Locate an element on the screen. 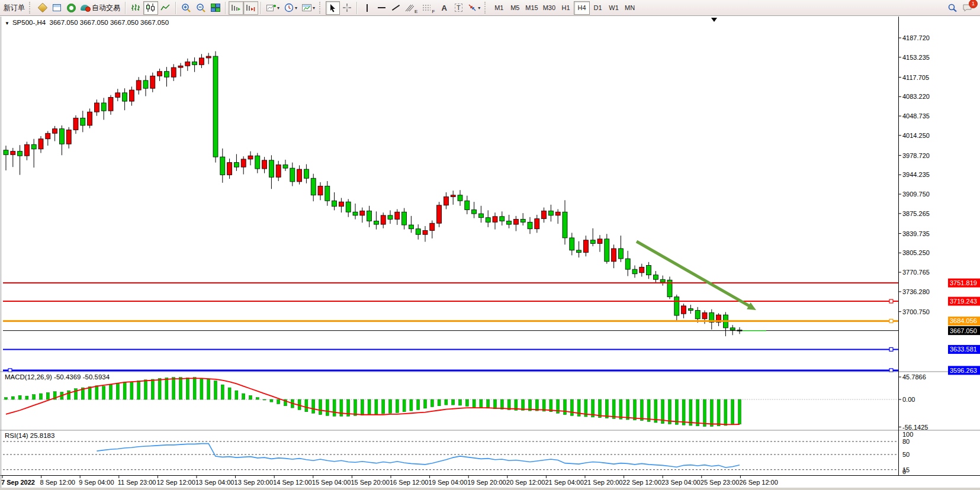 Image resolution: width=980 pixels, height=490 pixels. new-order-button: 新订单 is located at coordinates (14, 8).